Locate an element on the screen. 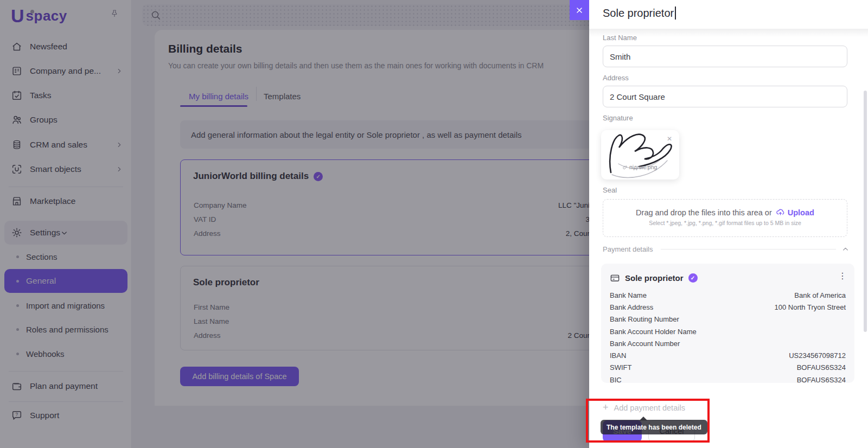 The height and width of the screenshot is (448, 868). address-field is located at coordinates (725, 97).